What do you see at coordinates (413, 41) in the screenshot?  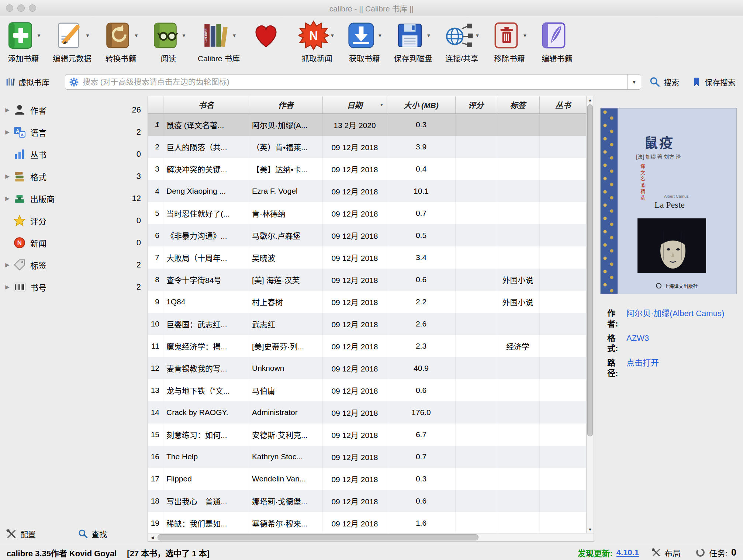 I see `toolbar-item: ▼ 保存到磁盘` at bounding box center [413, 41].